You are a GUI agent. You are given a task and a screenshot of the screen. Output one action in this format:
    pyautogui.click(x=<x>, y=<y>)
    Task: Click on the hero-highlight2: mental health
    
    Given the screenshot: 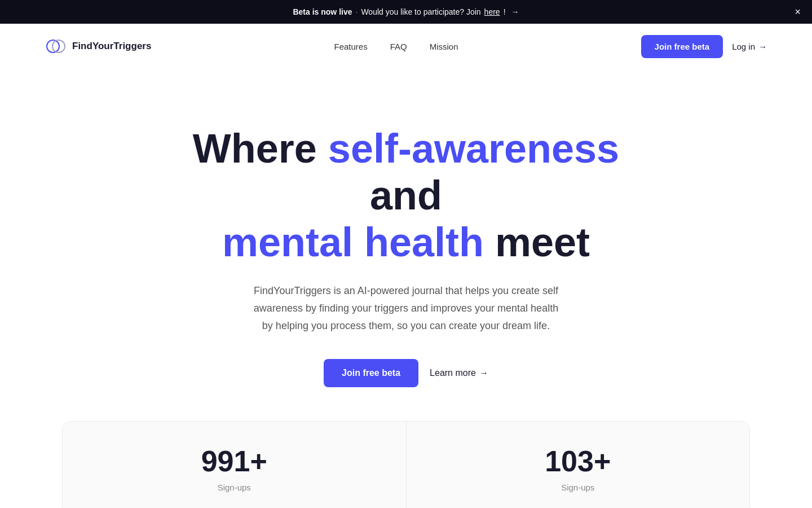 What is the action you would take?
    pyautogui.click(x=353, y=242)
    